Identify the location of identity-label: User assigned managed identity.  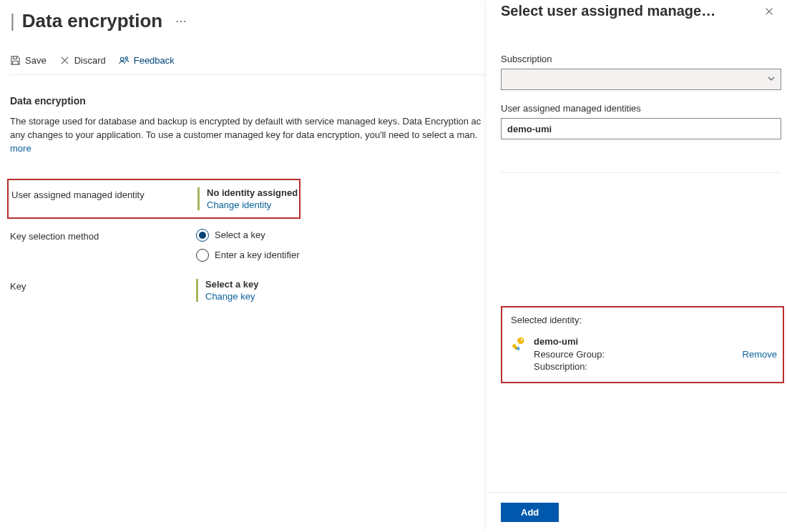
(104, 194).